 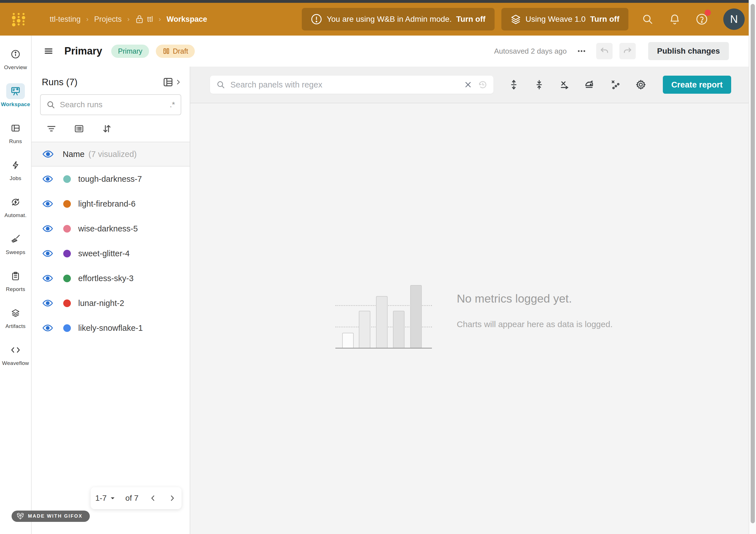 I want to click on run-name: tough-darkness-7, so click(x=110, y=179).